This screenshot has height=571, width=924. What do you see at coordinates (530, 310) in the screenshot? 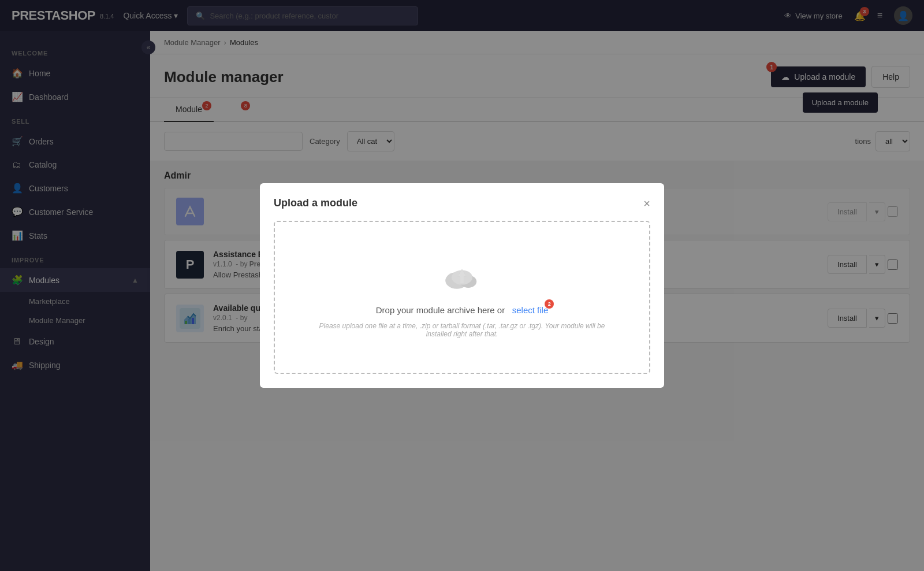
I see `select-file-label: select file` at bounding box center [530, 310].